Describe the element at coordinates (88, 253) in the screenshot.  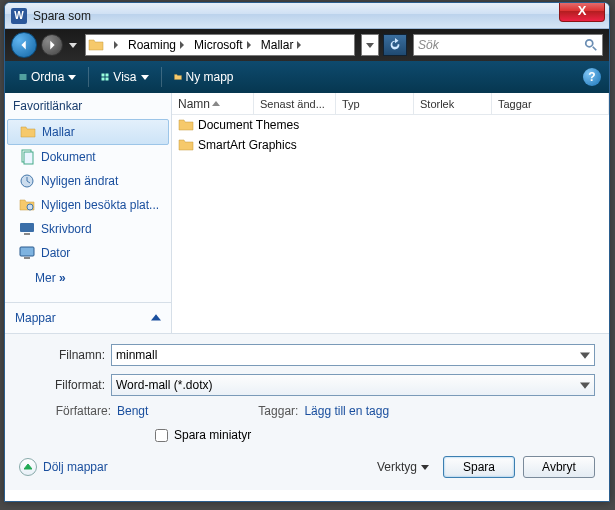
I see `sidebar-item-computer: Dator` at that location.